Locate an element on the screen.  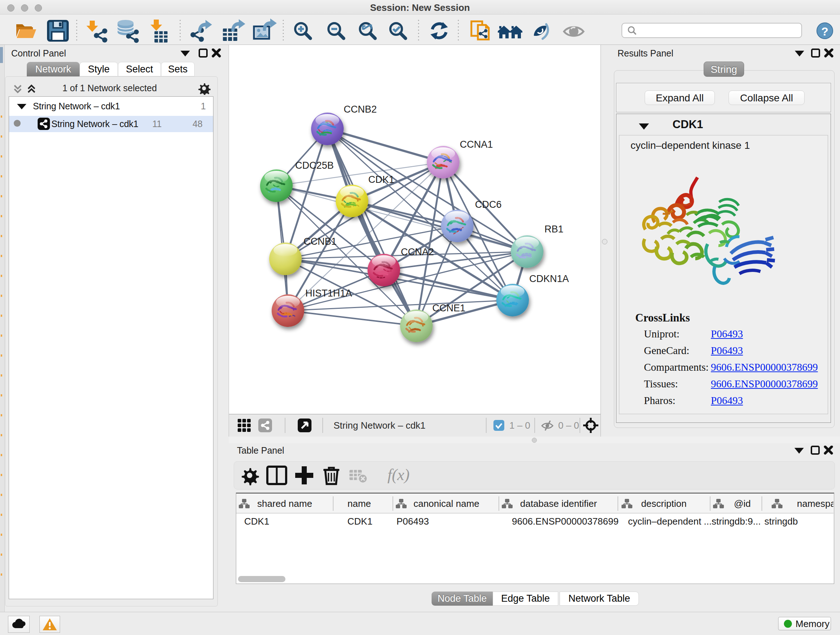
svg-text: shared name is located at coordinates (285, 504).